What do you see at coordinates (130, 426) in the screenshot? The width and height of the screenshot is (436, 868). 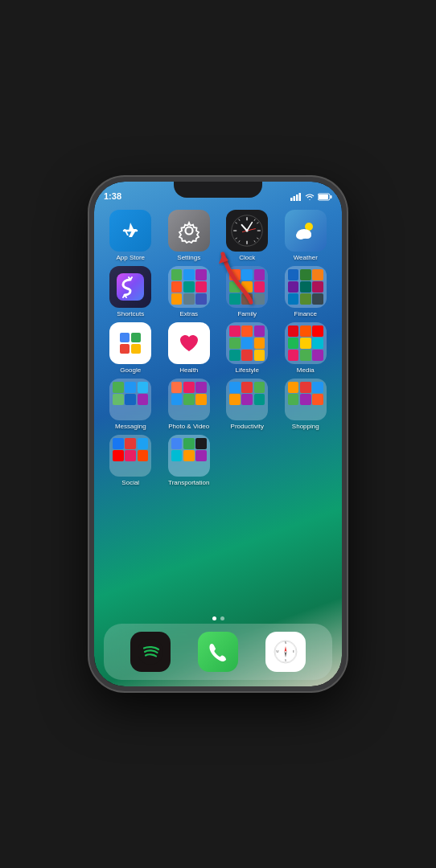 I see `messaging-folder-label: Messaging` at bounding box center [130, 426].